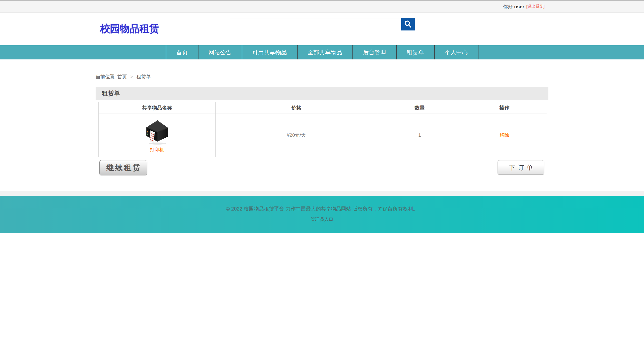 The image size is (644, 346). Describe the element at coordinates (322, 193) in the screenshot. I see `pre-footer-band` at that location.